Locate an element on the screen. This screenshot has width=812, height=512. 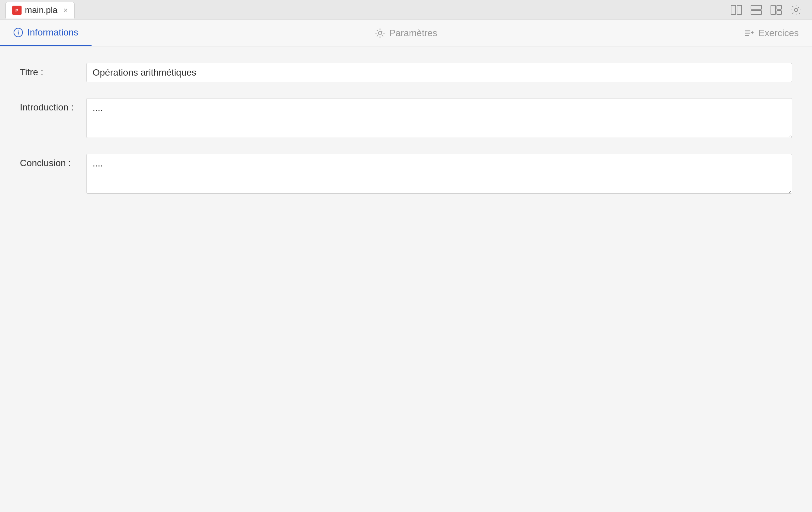
nav-label-parametres: Paramètres is located at coordinates (413, 33).